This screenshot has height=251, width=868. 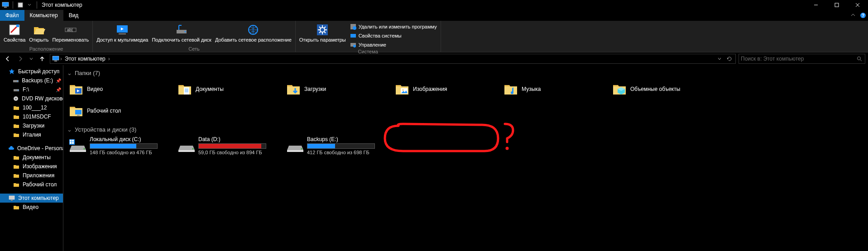 What do you see at coordinates (58, 90) in the screenshot?
I see `pin-icon: 📌` at bounding box center [58, 90].